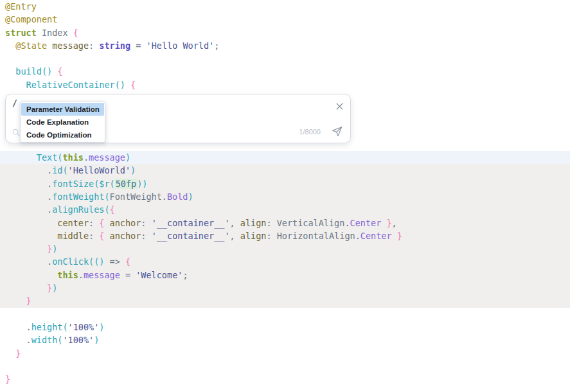 This screenshot has width=570, height=392. What do you see at coordinates (285, 209) in the screenshot?
I see `code-line: .alignRules({` at bounding box center [285, 209].